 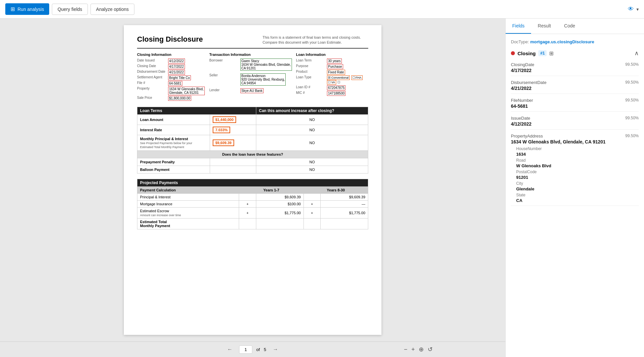 What do you see at coordinates (253, 140) in the screenshot?
I see `loan-terms-table: Loan Terms Can this amount increase afte…` at bounding box center [253, 140].